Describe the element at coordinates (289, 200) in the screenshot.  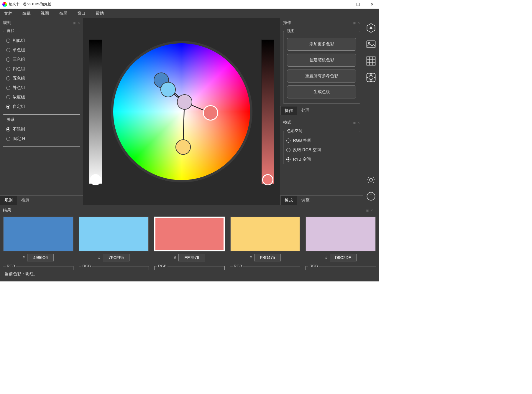
I see `tab-mode: 模式` at that location.